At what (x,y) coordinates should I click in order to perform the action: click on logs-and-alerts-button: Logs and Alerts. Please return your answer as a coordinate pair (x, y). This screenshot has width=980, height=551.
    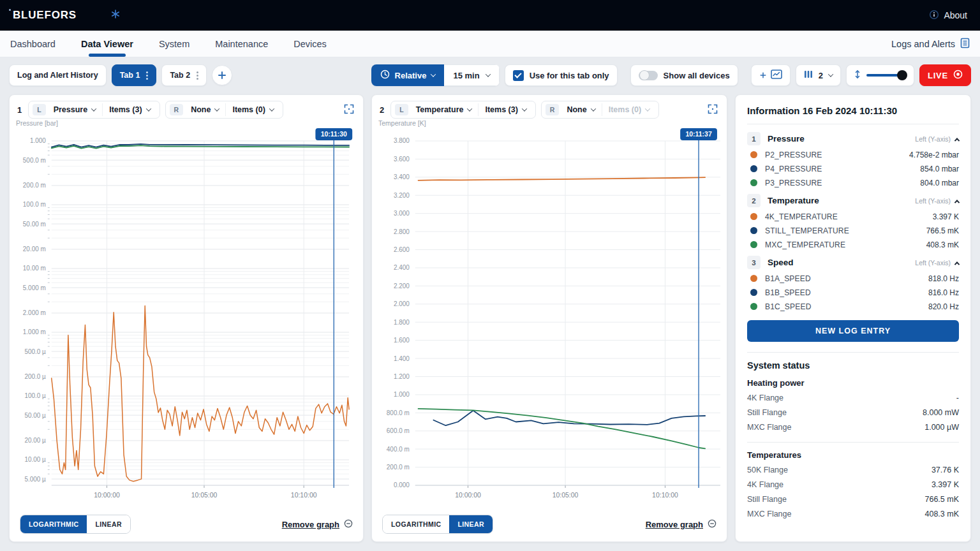
    Looking at the image, I should click on (930, 44).